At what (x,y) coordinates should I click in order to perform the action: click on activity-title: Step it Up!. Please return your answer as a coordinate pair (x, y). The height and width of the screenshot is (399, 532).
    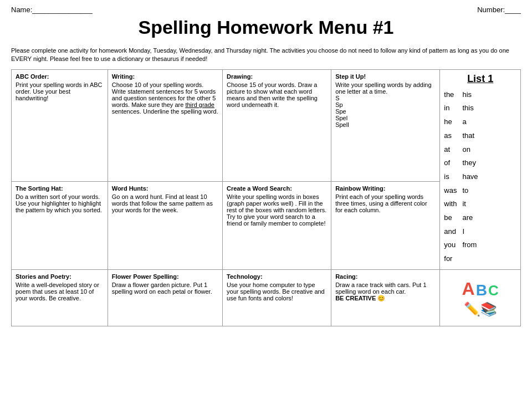
    Looking at the image, I should click on (386, 76).